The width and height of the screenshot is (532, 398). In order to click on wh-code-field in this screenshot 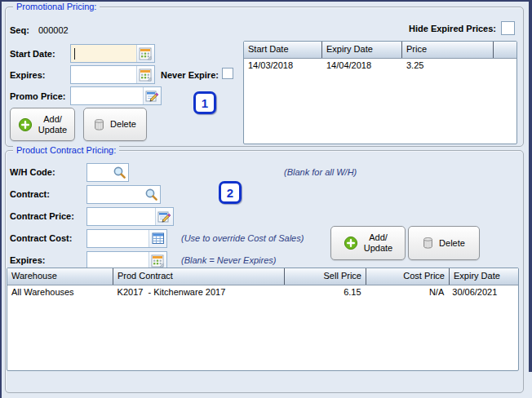, I will do `click(108, 173)`.